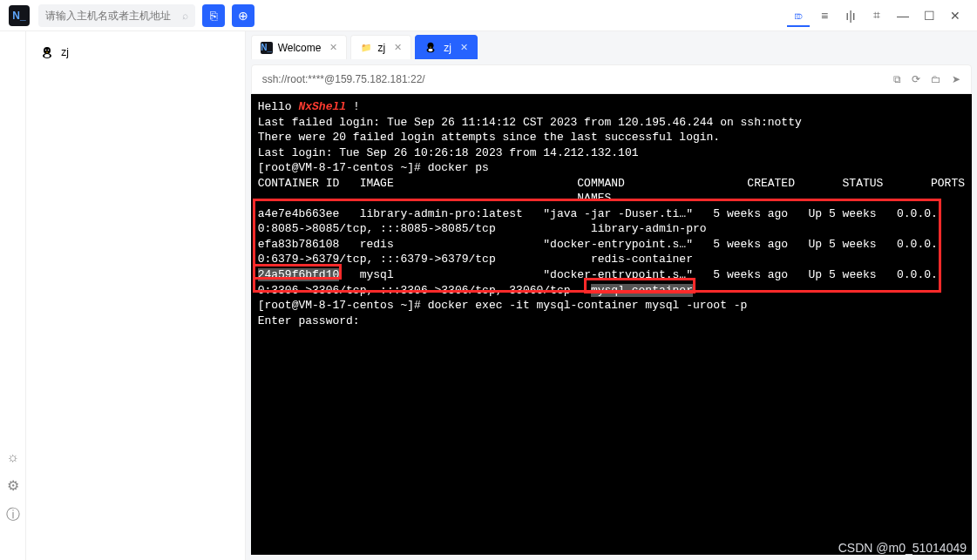 The image size is (977, 560). Describe the element at coordinates (612, 306) in the screenshot. I see `terminal-line: [root@VM-8-17-centos ~]# docker exec -it…` at that location.